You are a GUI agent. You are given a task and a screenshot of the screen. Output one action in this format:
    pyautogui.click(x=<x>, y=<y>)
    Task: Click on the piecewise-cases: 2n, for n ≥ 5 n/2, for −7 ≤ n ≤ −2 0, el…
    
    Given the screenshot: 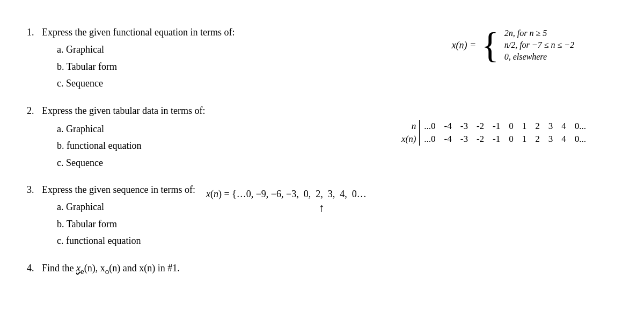 What is the action you would take?
    pyautogui.click(x=539, y=45)
    